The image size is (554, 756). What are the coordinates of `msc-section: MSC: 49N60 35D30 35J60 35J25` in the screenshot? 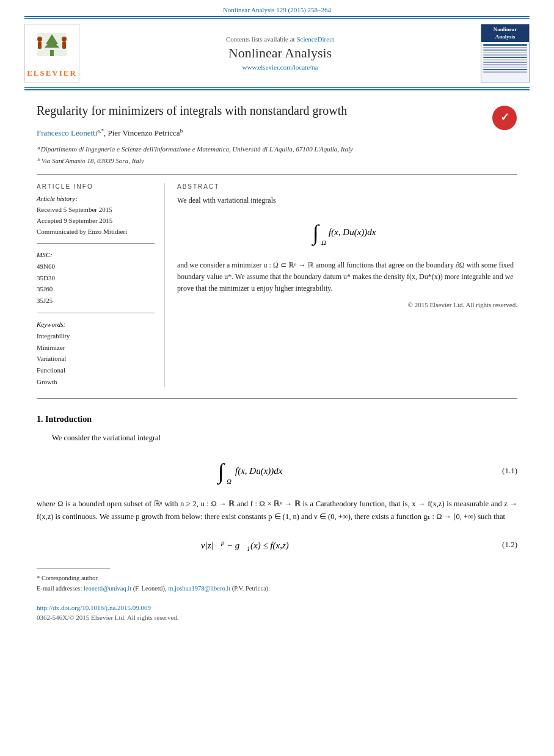 It's located at (95, 278).